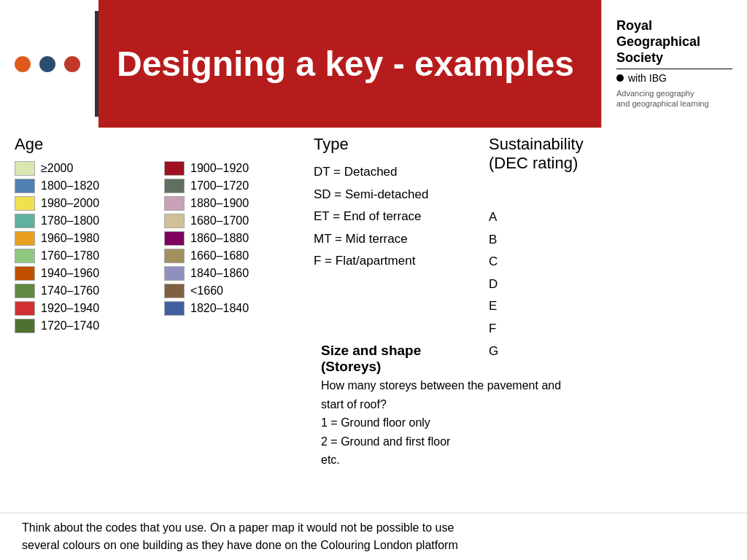 This screenshot has width=747, height=560. I want to click on logo-dot-row: with IBG, so click(642, 78).